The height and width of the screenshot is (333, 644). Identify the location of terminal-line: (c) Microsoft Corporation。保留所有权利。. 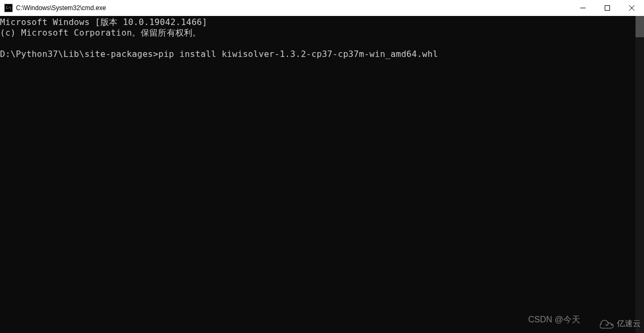
(101, 33).